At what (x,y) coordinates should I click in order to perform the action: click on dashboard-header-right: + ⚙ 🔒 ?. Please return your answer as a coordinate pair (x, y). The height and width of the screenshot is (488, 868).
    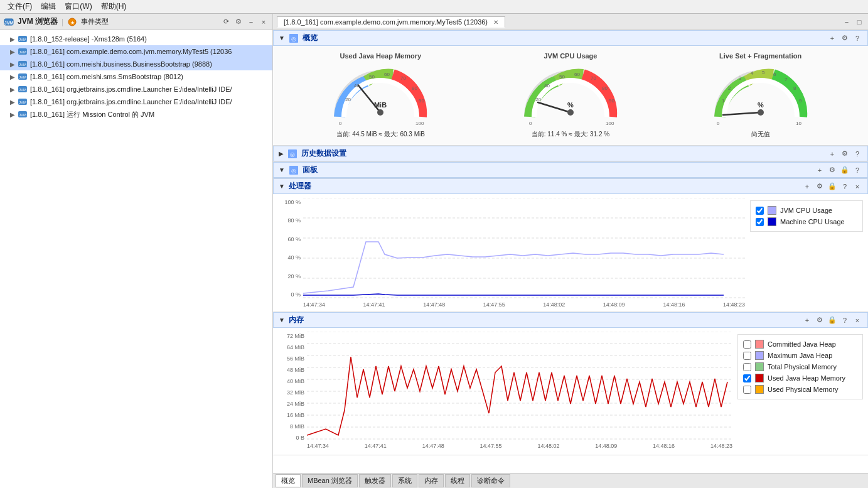
    Looking at the image, I should click on (839, 170).